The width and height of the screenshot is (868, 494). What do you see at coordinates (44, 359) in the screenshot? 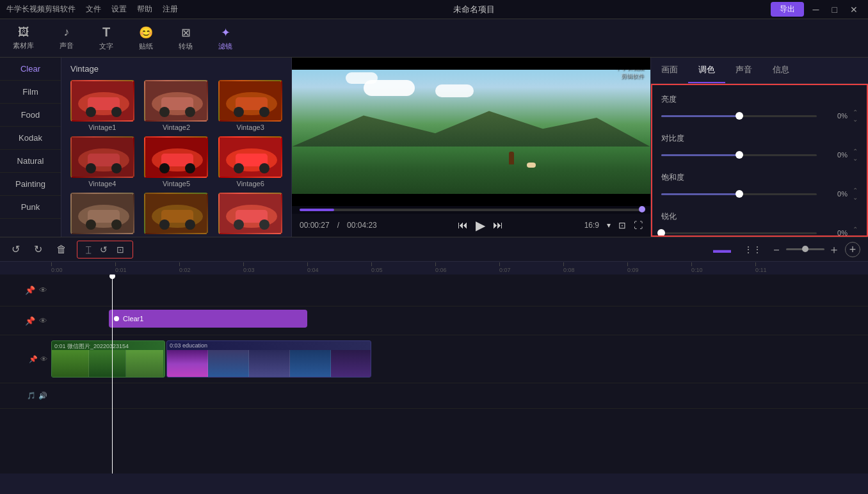
I see `video-track-eye: 👁` at bounding box center [44, 359].